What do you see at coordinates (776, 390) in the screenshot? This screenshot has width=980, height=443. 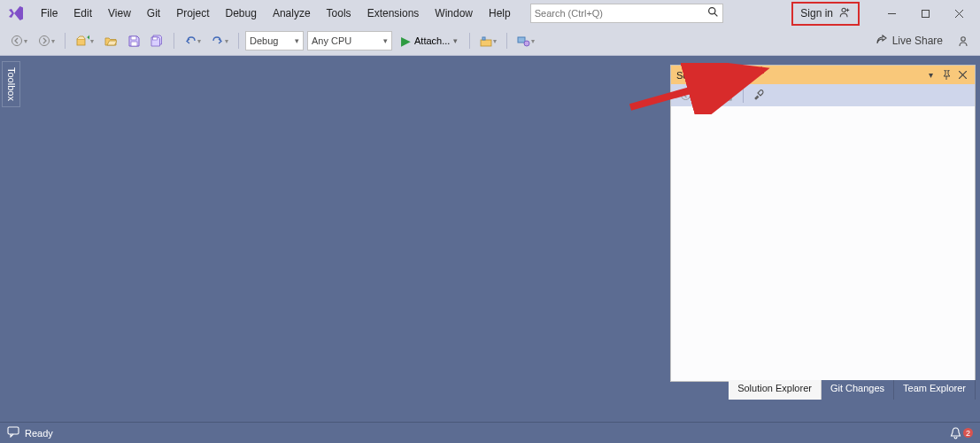 I see `tab-solution-explorer: Solution Explorer` at bounding box center [776, 390].